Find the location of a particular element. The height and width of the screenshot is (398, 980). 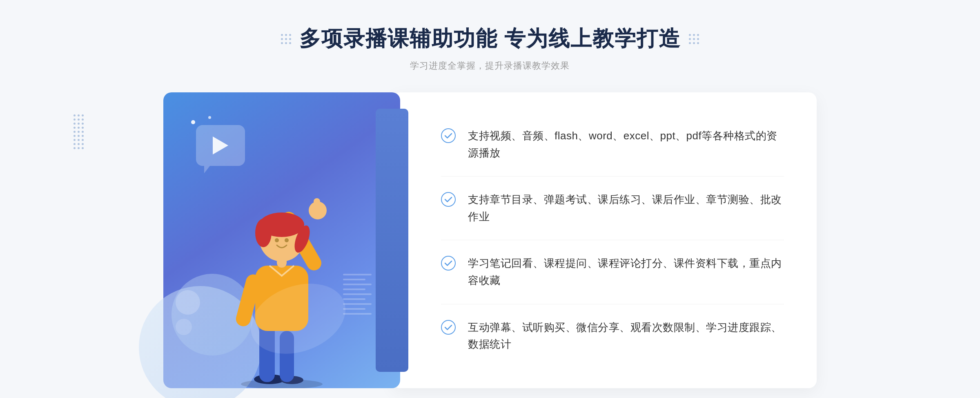

feature-item-2: 支持章节目录、弹题考试、课后练习、课后作业、章节测验、批改作业 is located at coordinates (612, 208).